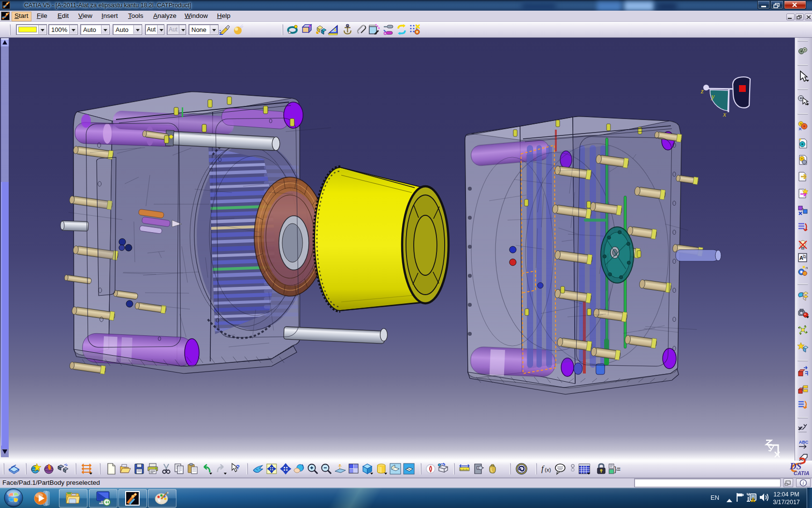  I want to click on svg-text: x, so click(725, 114).